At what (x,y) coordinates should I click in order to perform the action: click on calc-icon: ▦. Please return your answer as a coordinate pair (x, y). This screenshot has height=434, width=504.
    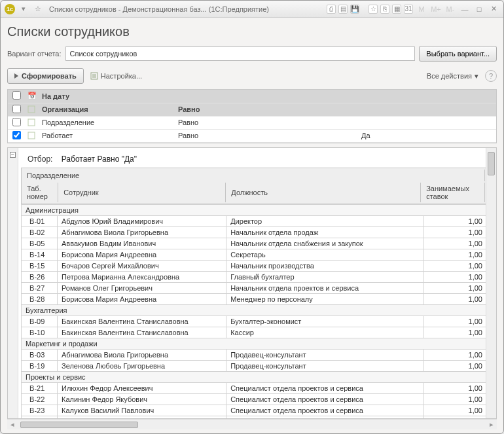
    Looking at the image, I should click on (397, 9).